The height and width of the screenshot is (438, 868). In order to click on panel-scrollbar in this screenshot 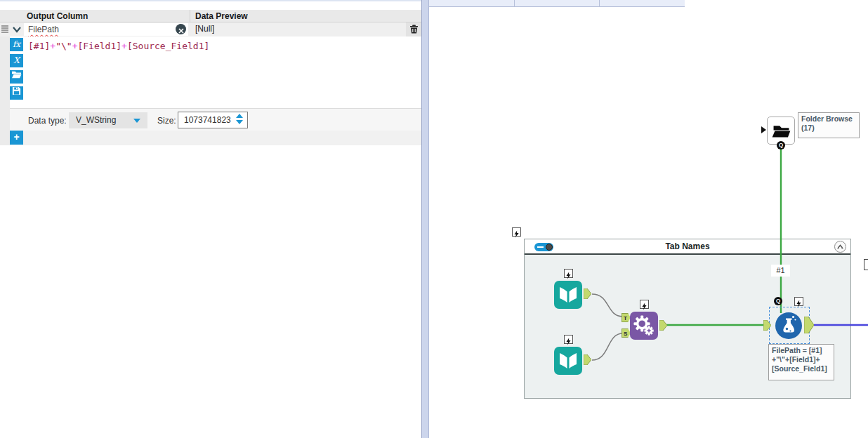, I will do `click(426, 219)`.